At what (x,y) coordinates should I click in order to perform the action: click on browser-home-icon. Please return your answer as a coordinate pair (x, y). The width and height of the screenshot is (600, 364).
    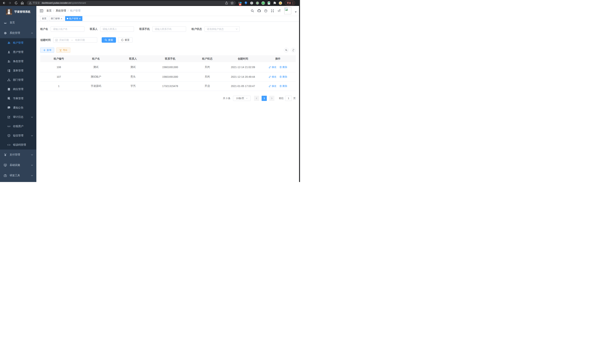
    Looking at the image, I should click on (22, 3).